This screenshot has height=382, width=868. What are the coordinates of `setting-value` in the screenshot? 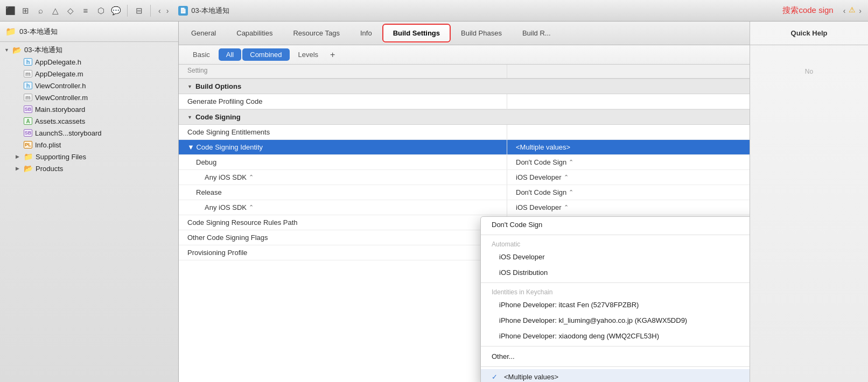 It's located at (628, 132).